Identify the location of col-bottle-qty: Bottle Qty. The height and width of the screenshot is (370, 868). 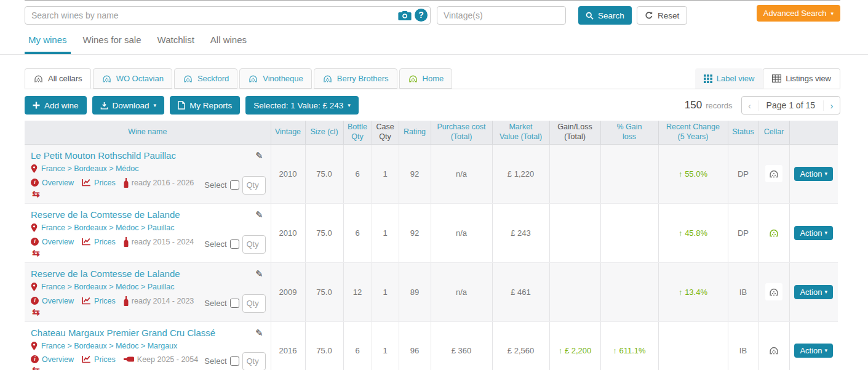
(357, 132).